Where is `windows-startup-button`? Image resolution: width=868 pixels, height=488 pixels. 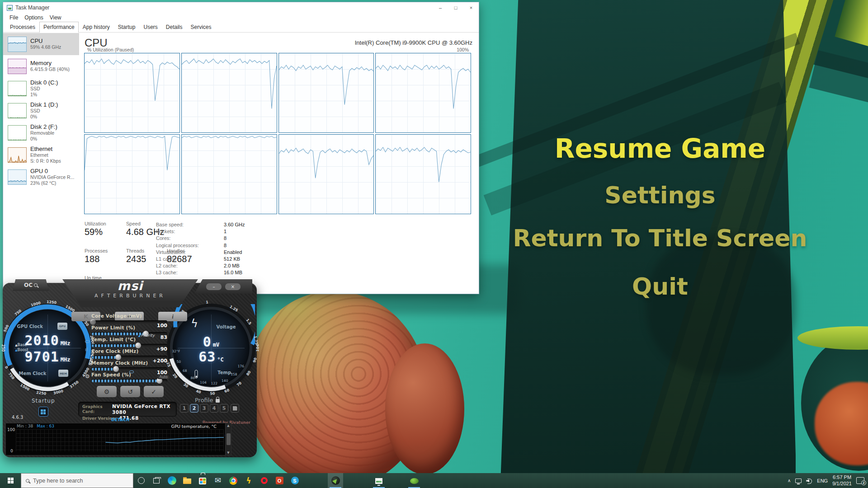
windows-startup-button is located at coordinates (43, 412).